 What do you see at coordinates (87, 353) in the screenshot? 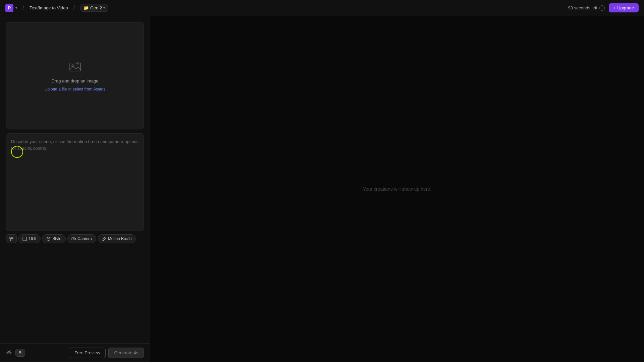
I see `free-preview-button: Free Preview` at bounding box center [87, 353].